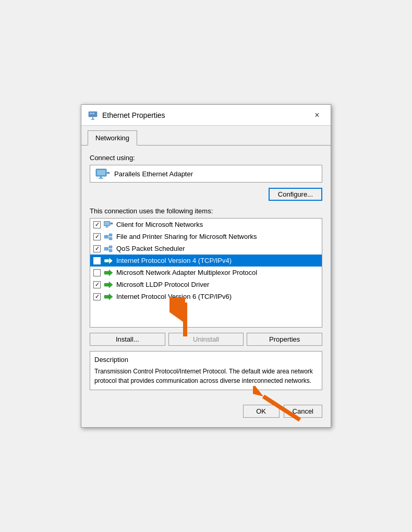 The image size is (412, 532). I want to click on connection-items-label: This connection uses the following items…, so click(206, 211).